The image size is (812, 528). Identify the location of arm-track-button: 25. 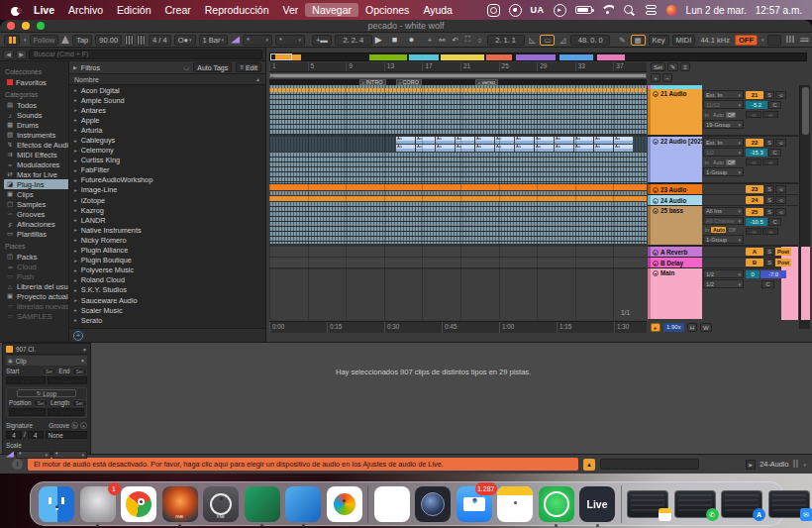
(755, 212).